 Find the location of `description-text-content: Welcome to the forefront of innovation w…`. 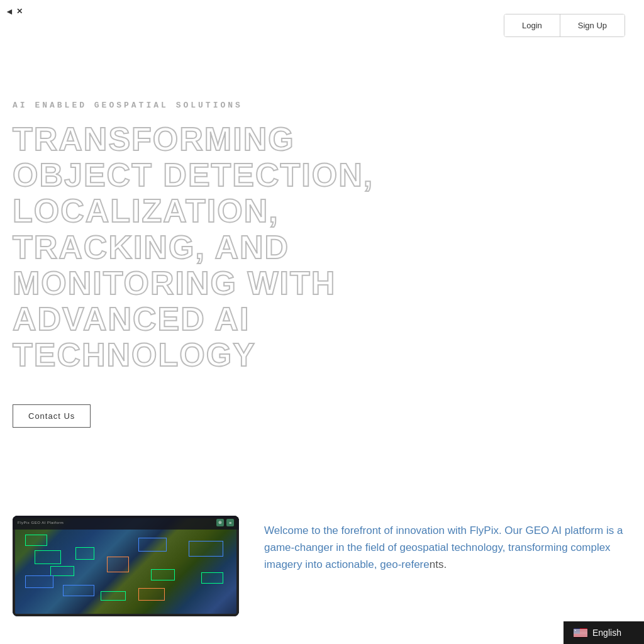

description-text-content: Welcome to the forefront of innovation w… is located at coordinates (443, 547).